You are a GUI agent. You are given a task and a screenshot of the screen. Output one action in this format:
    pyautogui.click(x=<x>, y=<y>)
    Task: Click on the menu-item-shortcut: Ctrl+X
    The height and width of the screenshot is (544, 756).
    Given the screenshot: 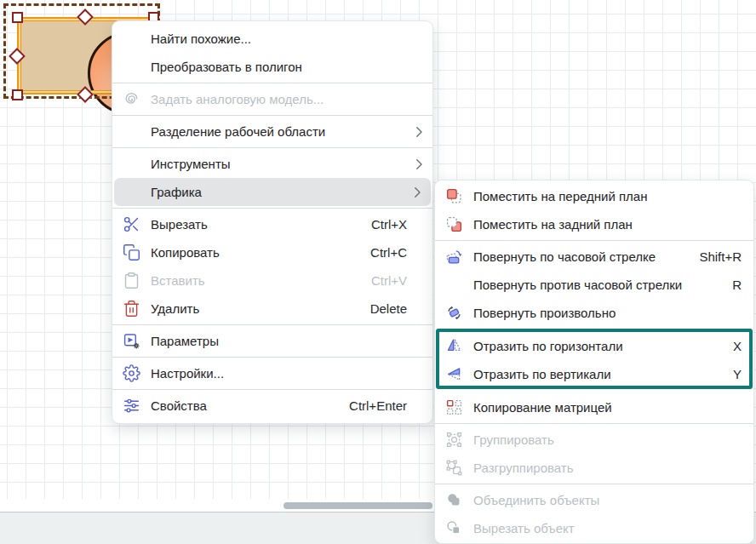 What is the action you would take?
    pyautogui.click(x=389, y=225)
    